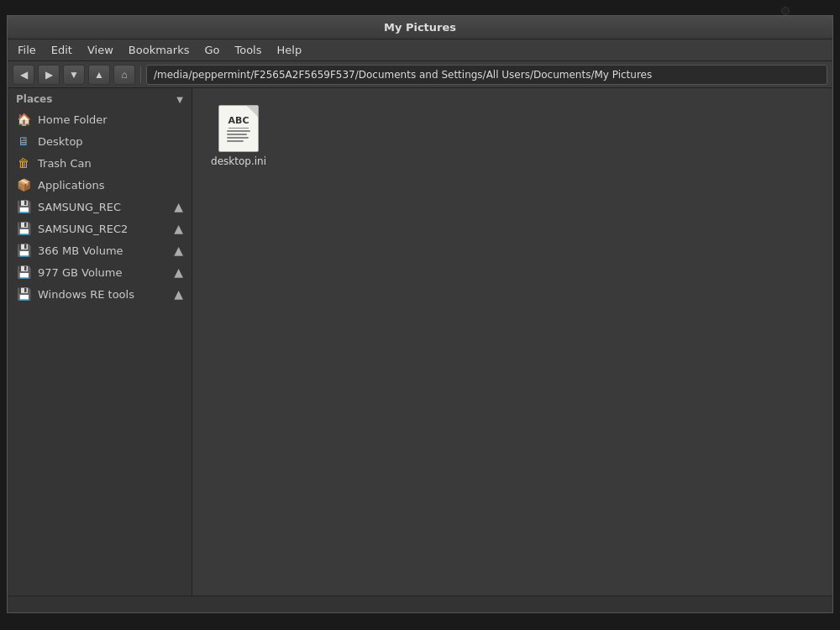  What do you see at coordinates (178, 272) in the screenshot?
I see `eject-977gb-button: ▲` at bounding box center [178, 272].